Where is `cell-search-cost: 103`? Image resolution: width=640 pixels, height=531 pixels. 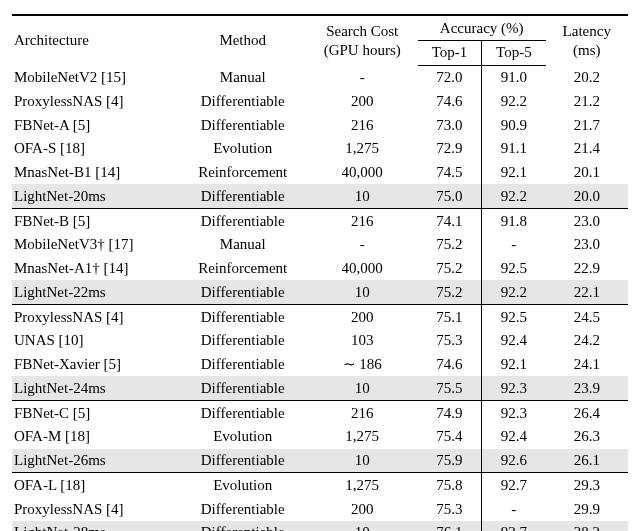
cell-search-cost: 103 is located at coordinates (362, 341).